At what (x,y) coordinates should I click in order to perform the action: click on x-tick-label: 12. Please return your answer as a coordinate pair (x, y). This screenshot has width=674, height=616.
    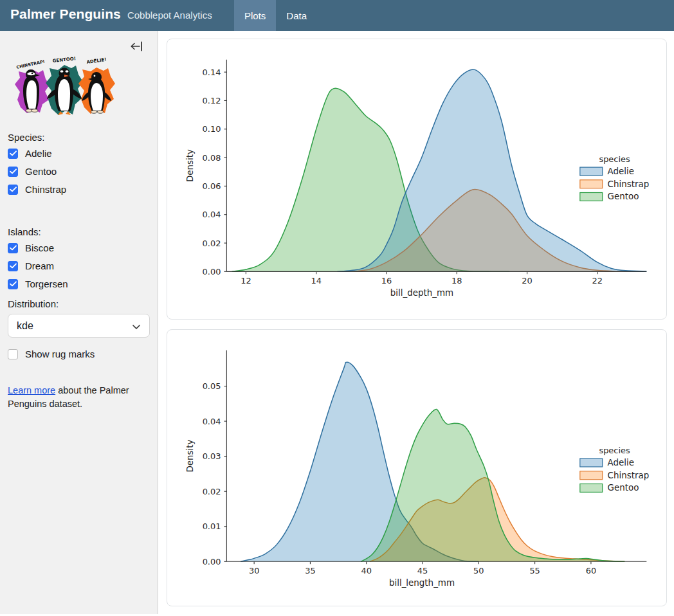
    Looking at the image, I should click on (246, 280).